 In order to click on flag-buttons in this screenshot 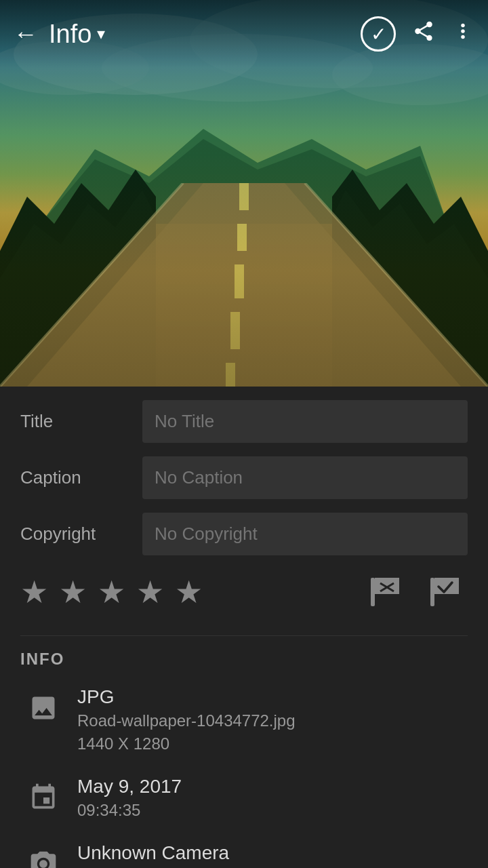, I will do `click(415, 592)`.